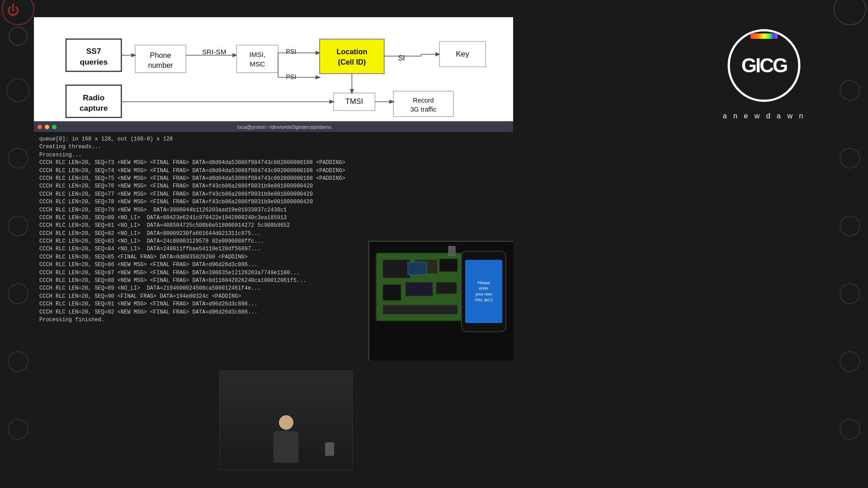  Describe the element at coordinates (257, 64) in the screenshot. I see `svg-text: MSC` at that location.